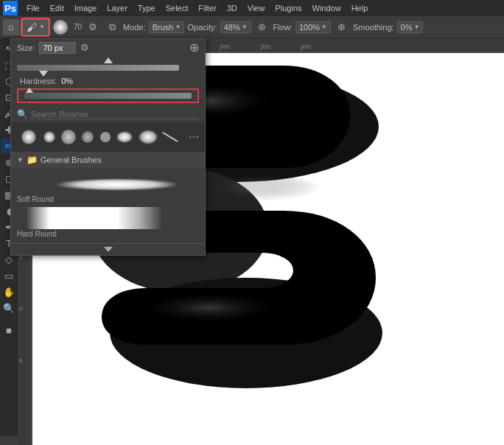 Image resolution: width=504 pixels, height=445 pixels. I want to click on flow-label: Flow:, so click(283, 27).